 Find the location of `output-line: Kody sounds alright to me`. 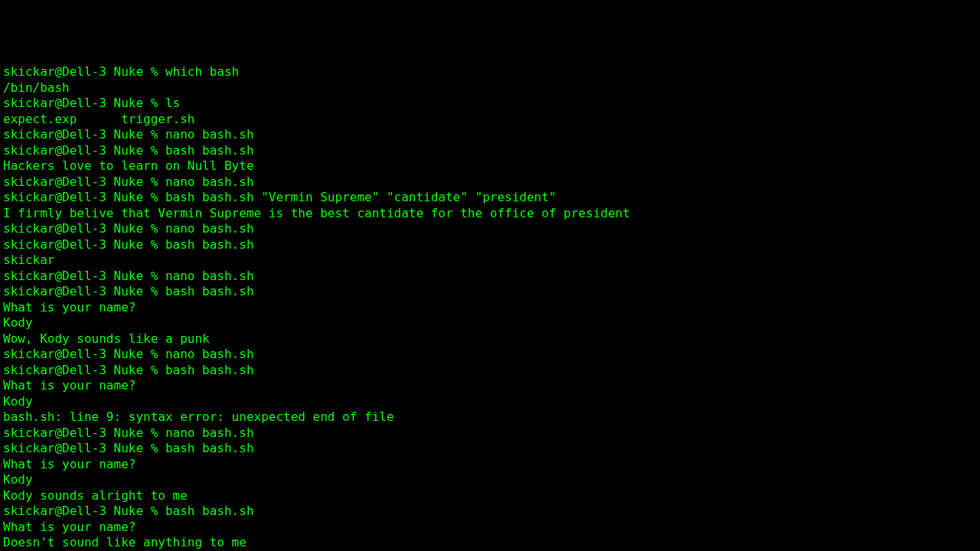

output-line: Kody sounds alright to me is located at coordinates (490, 496).